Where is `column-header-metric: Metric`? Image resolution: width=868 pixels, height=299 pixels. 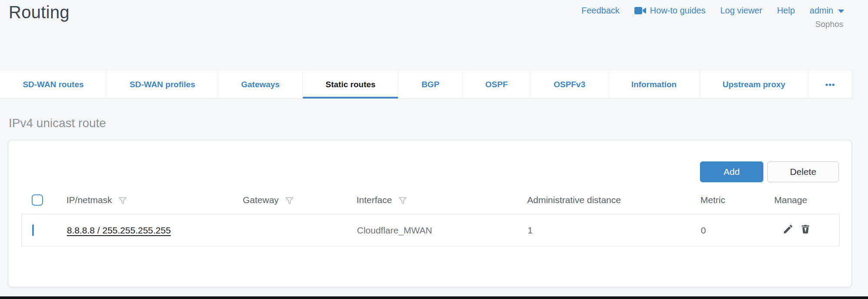
column-header-metric: Metric is located at coordinates (737, 200).